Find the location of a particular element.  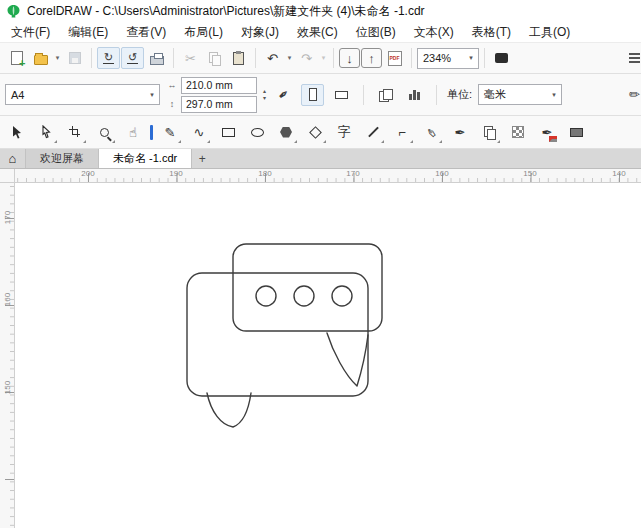

toolbox: ☝ ✎ ∿ 字 ⌐ ✑ ✒ ✒ is located at coordinates (320, 132).